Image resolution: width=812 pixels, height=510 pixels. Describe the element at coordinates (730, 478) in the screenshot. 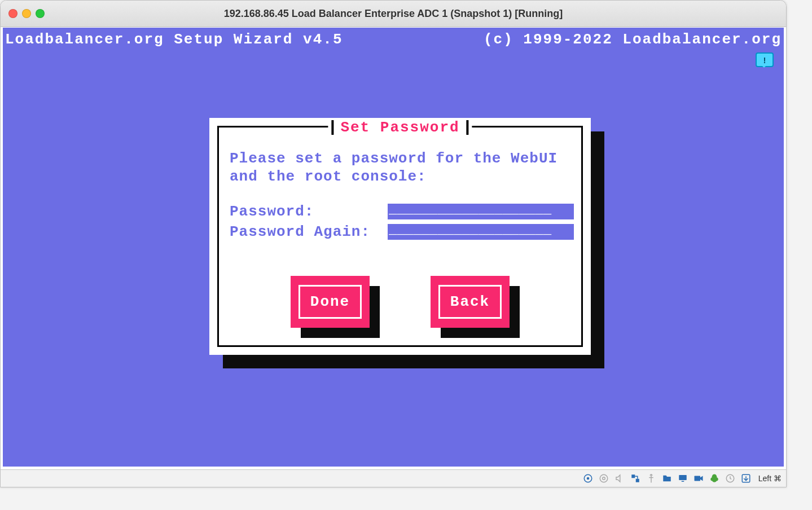

I see `mouse-integration-icon` at that location.